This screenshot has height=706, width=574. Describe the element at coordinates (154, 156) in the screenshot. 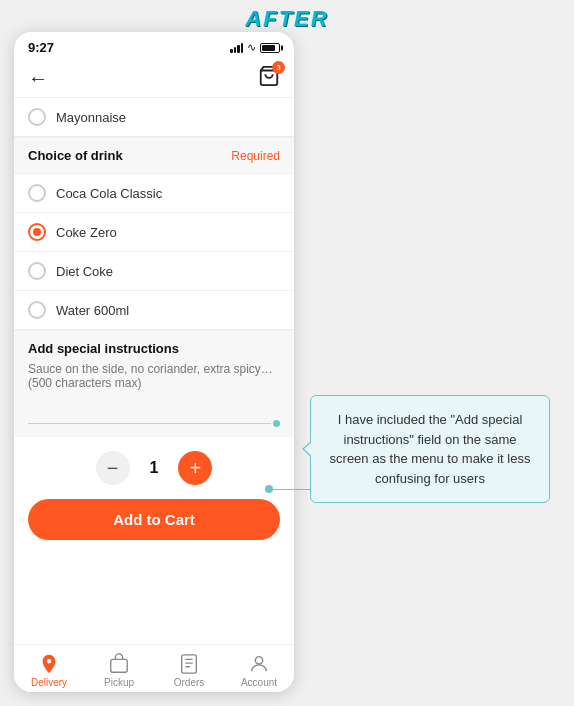

I see `choice-drink-section-header: Choice of drink Required` at that location.